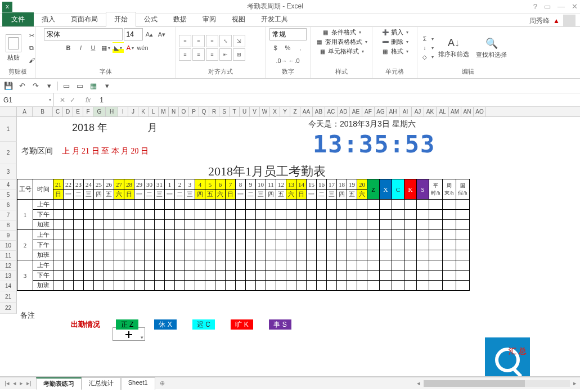 Image resolution: width=580 pixels, height=392 pixels. What do you see at coordinates (480, 111) in the screenshot?
I see `col-header-AO: AO` at bounding box center [480, 111].